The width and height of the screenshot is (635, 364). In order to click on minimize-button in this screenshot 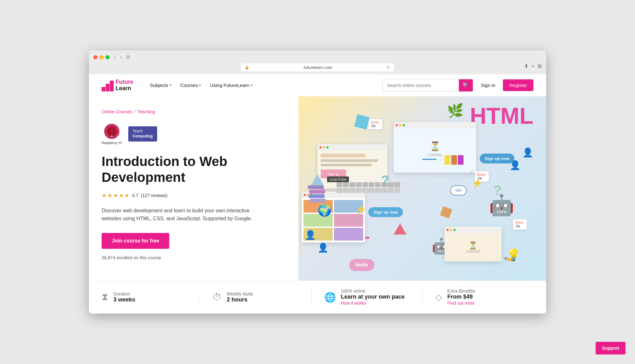, I will do `click(102, 57)`.